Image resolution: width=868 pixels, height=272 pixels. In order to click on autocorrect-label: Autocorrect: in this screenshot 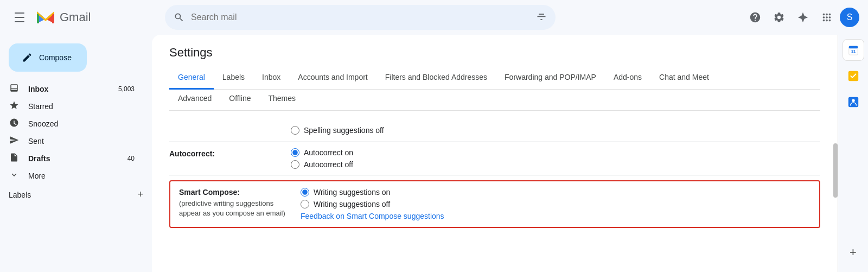, I will do `click(224, 153)`.